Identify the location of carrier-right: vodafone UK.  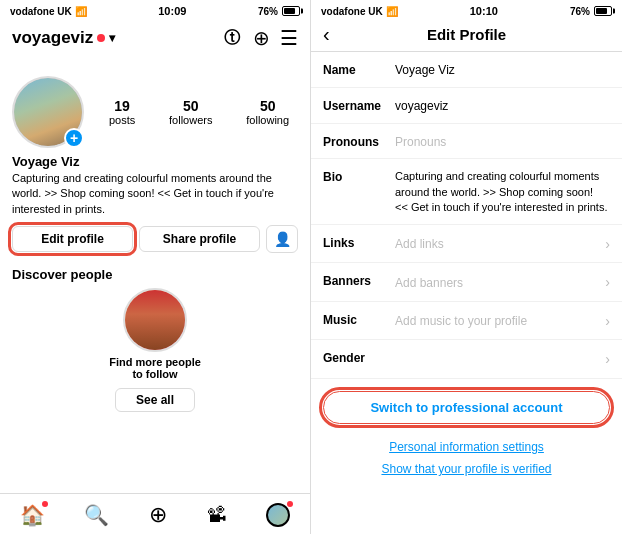
(352, 12).